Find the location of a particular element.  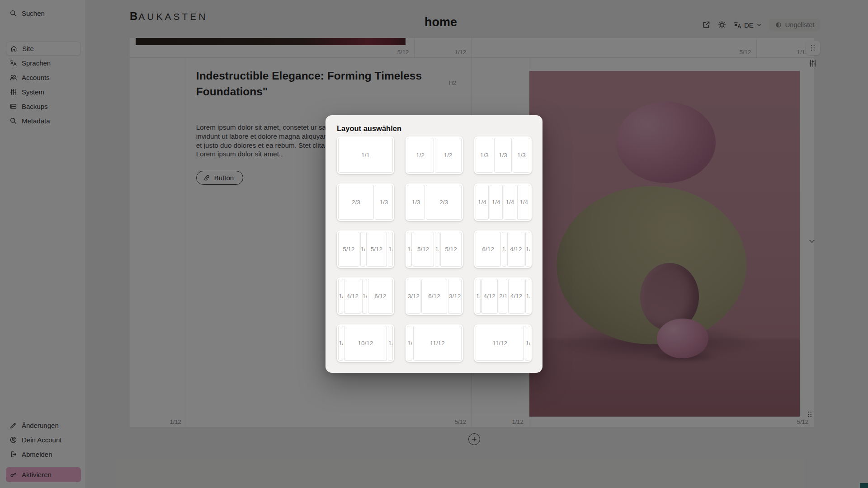

layout-segment: 1/1 is located at coordinates (365, 155).